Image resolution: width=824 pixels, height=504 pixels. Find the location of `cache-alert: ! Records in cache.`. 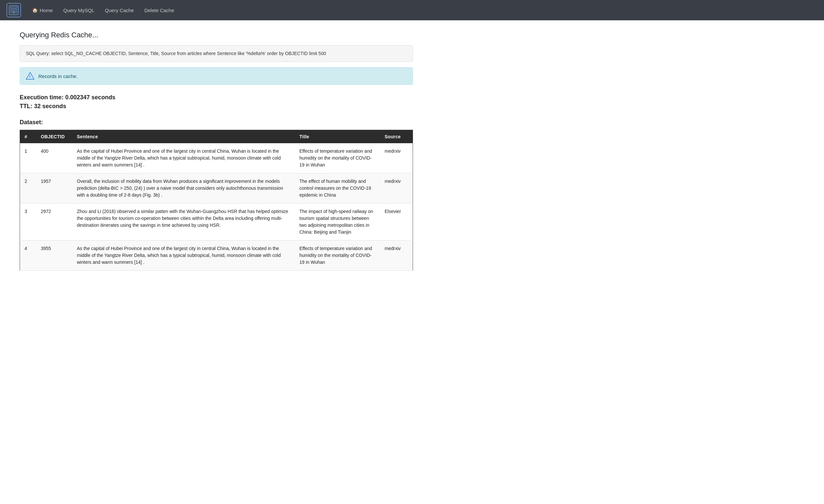

cache-alert: ! Records in cache. is located at coordinates (216, 76).